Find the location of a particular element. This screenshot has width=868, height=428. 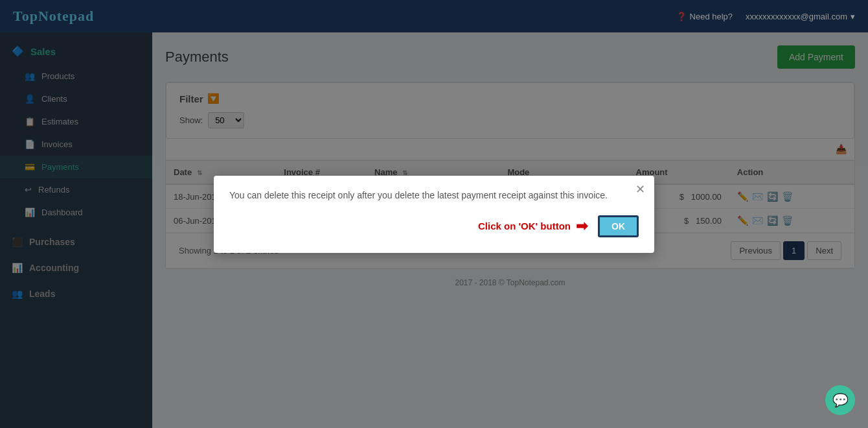

chat-icon: 💬 is located at coordinates (841, 400).